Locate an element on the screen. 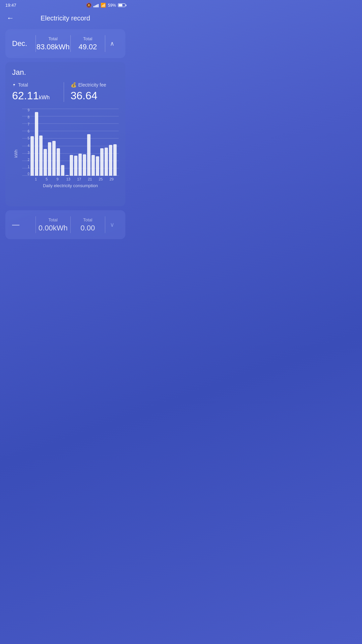 This screenshot has width=362, height=644. battery-percentage: 59% is located at coordinates (112, 5).